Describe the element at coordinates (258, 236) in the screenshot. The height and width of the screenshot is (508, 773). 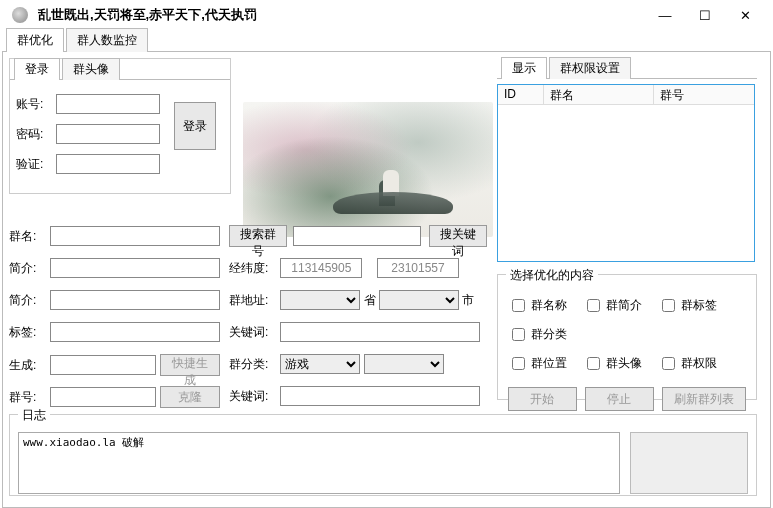
I see `search-gid-button: 搜索群号` at that location.